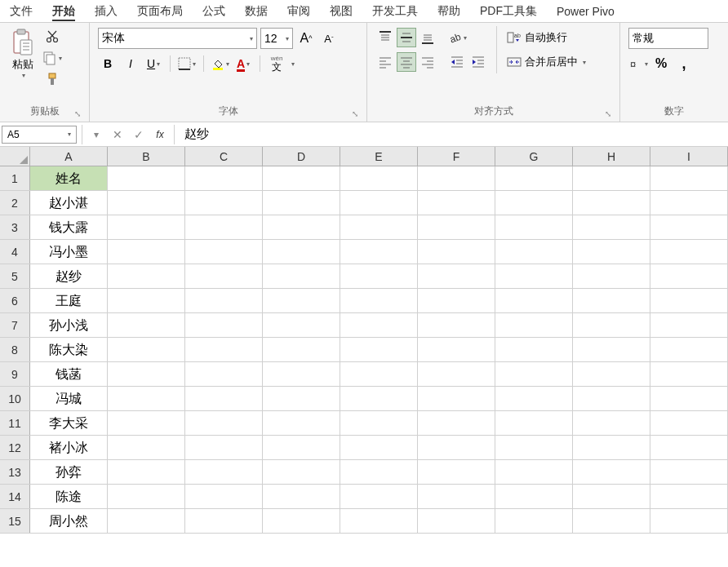  Describe the element at coordinates (52, 79) in the screenshot. I see `format-painter-button` at that location.